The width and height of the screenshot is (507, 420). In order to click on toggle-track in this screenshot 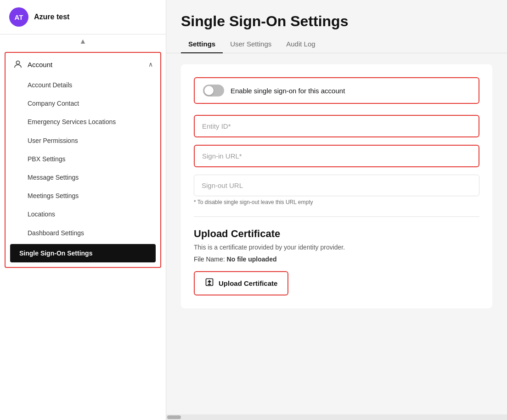, I will do `click(214, 91)`.